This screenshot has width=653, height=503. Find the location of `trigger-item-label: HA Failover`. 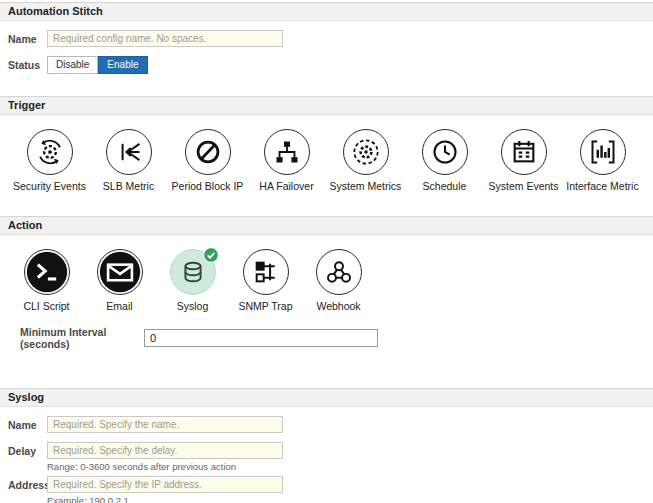

trigger-item-label: HA Failover is located at coordinates (286, 186).